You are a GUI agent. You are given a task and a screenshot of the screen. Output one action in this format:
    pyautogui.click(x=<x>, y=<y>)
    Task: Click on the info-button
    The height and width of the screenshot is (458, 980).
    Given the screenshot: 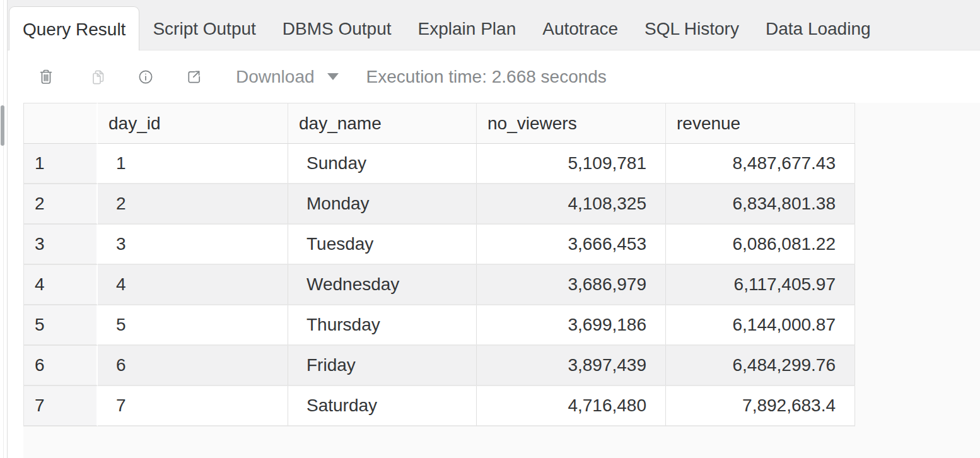 What is the action you would take?
    pyautogui.click(x=146, y=77)
    